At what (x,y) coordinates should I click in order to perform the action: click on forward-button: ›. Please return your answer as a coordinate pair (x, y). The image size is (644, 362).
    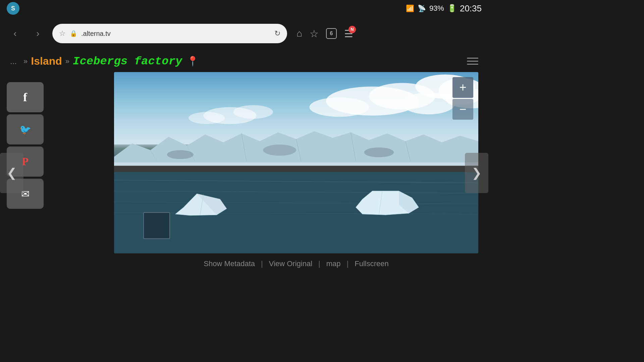
    Looking at the image, I should click on (38, 34).